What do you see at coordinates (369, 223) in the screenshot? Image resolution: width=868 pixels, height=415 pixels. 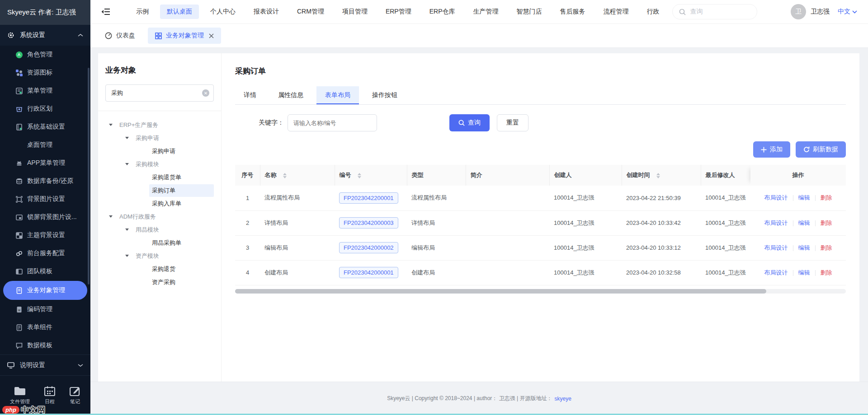 I see `code-badge: FP2023042000003` at bounding box center [369, 223].